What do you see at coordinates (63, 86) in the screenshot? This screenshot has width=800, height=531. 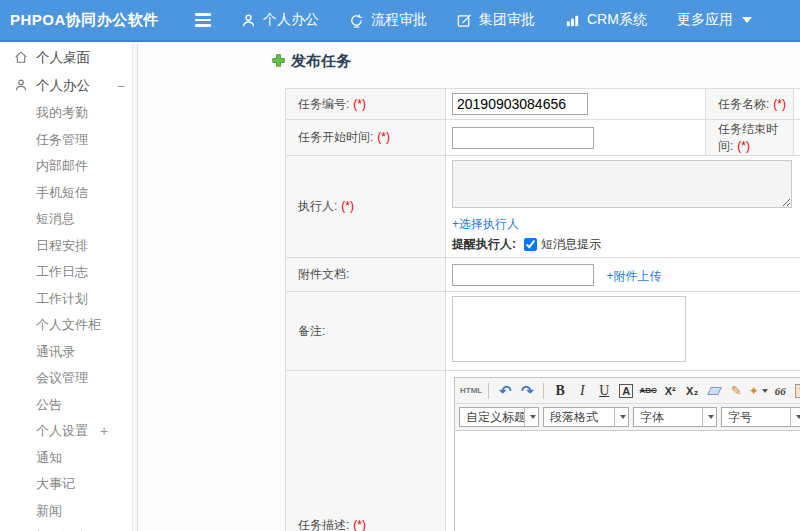 I see `sidebar-item-label: 个人办公` at bounding box center [63, 86].